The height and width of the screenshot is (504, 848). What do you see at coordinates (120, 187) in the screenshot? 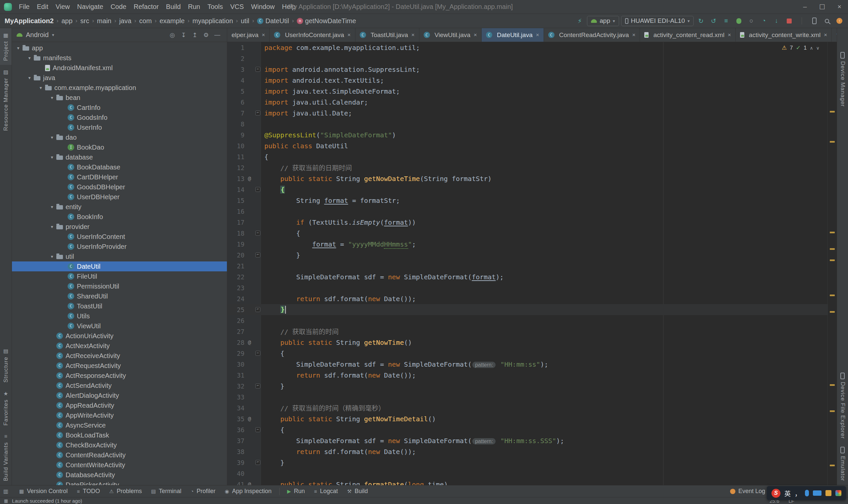
I see `tree-item-GoodsDBHelper: CGoodsDBHelper` at bounding box center [120, 187].